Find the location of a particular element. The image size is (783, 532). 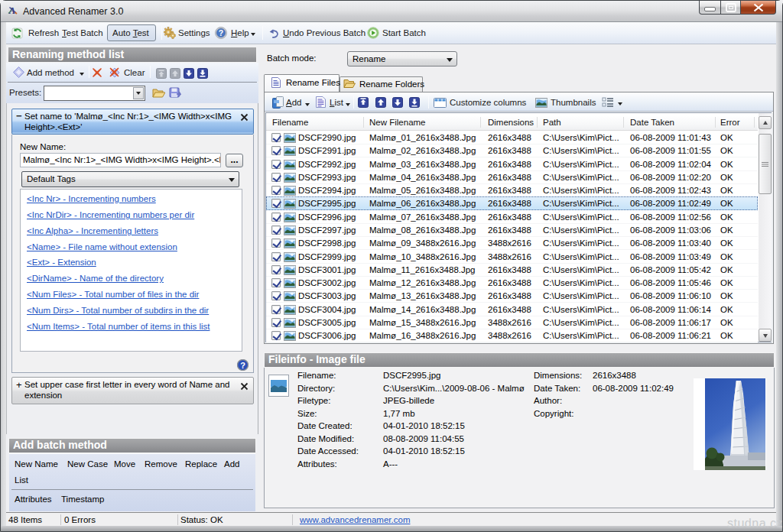

svg-text: A is located at coordinates (12, 11).